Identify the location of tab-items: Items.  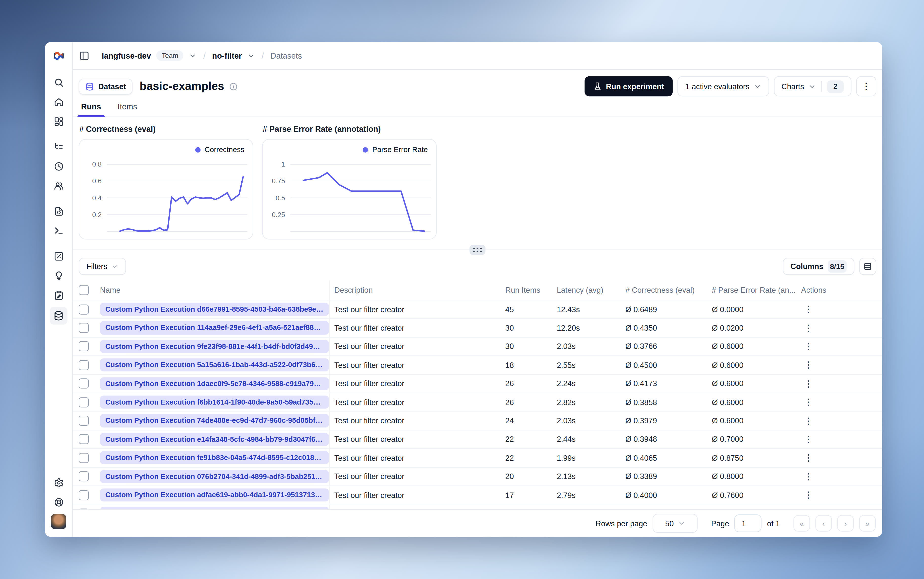
(127, 108).